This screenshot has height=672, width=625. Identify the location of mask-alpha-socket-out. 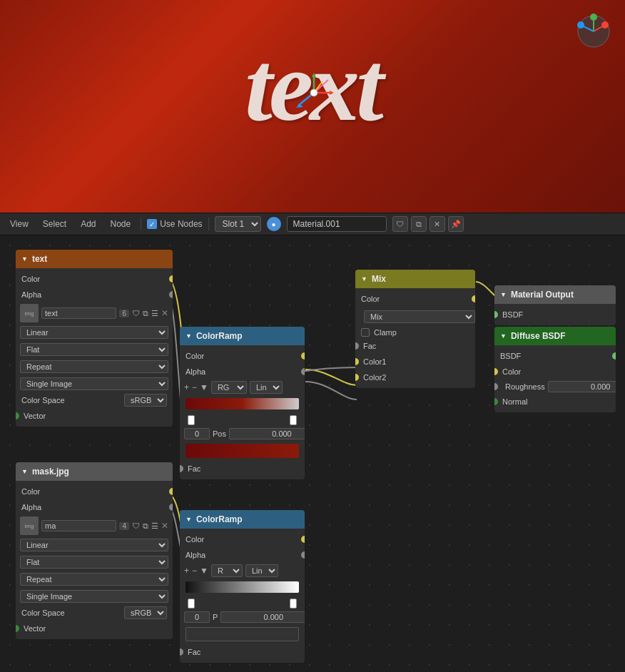
(171, 507).